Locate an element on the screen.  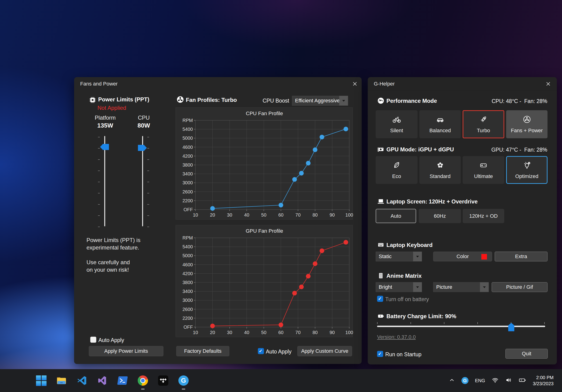
battery-slider-track is located at coordinates (461, 326).